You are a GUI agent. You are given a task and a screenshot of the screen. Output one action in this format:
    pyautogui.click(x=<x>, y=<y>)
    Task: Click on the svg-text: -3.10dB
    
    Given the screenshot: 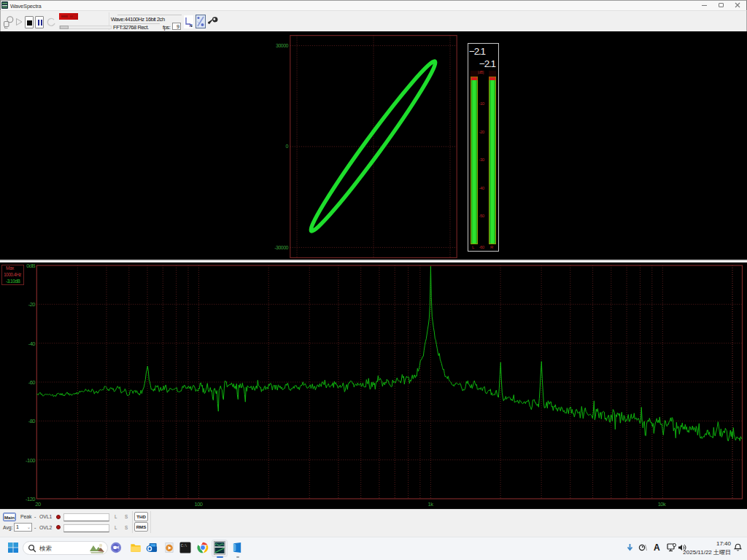 What is the action you would take?
    pyautogui.click(x=13, y=281)
    